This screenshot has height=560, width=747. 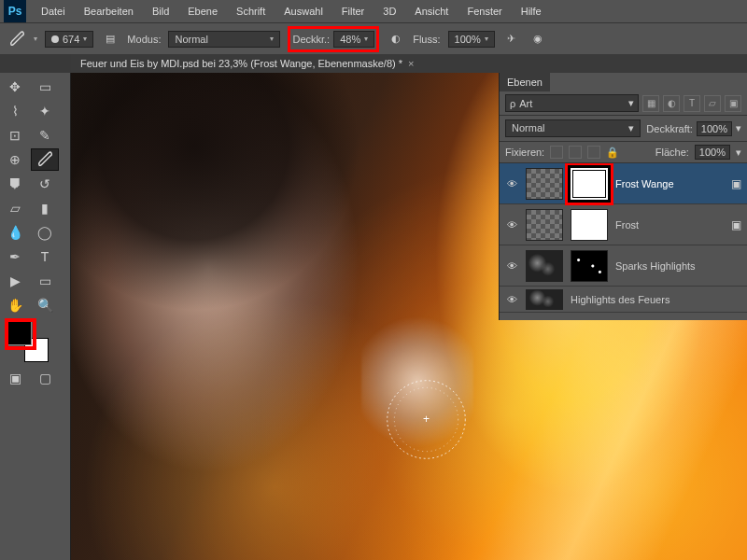 What do you see at coordinates (409, 63) in the screenshot?
I see `document-tab: Feuer und Eis by MDI.psd bei 23,3% (Fros…` at bounding box center [409, 63].